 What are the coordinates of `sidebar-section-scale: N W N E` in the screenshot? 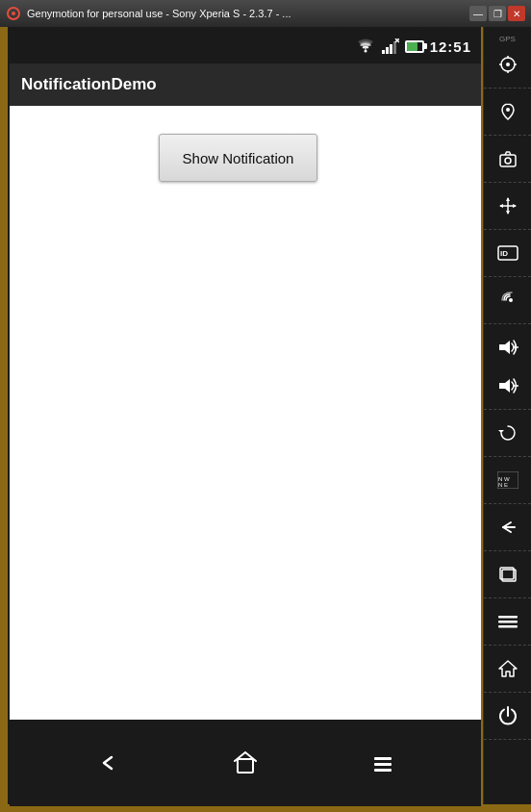 It's located at (508, 481).